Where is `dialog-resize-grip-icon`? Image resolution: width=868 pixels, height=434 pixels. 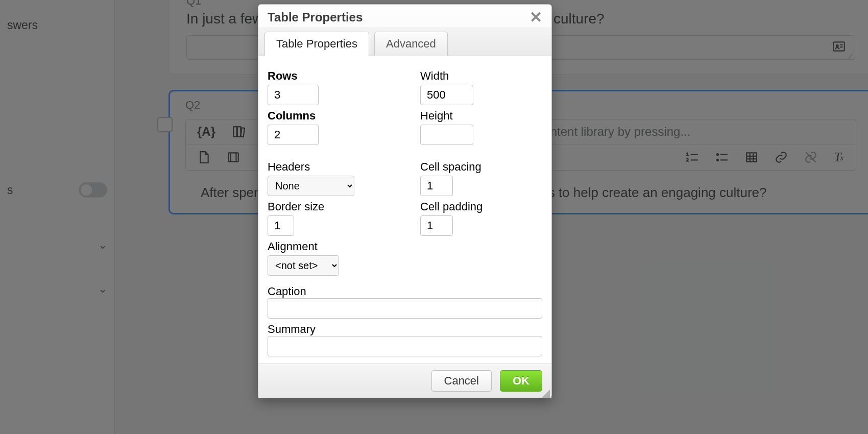 dialog-resize-grip-icon is located at coordinates (546, 394).